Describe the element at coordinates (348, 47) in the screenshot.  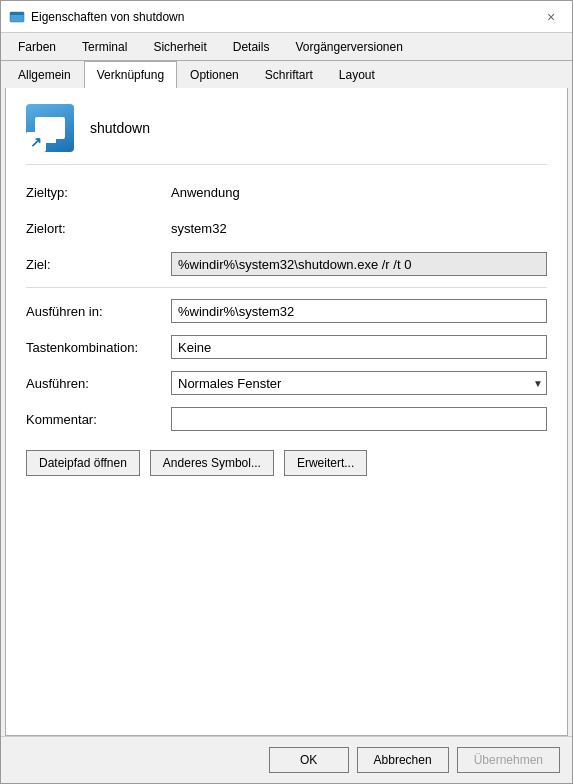
I see `tab-vorgaengerversionen: Vorgängerversionen` at that location.